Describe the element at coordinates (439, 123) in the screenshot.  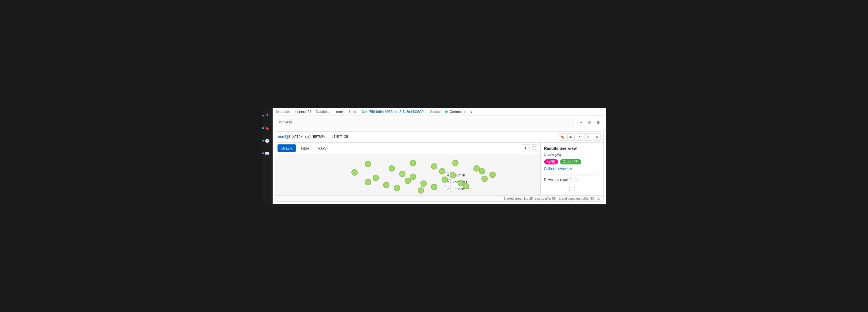
I see `query-bar: ⋯ ⊙ ⚙` at that location.